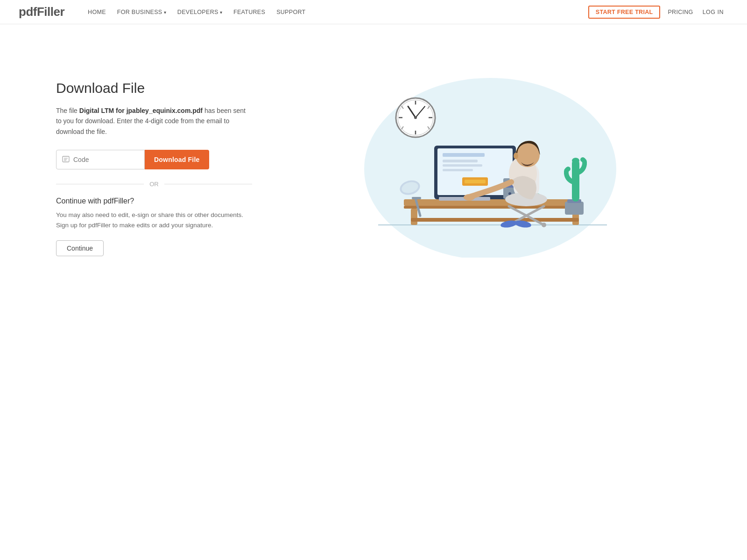 Image resolution: width=747 pixels, height=560 pixels. What do you see at coordinates (200, 12) in the screenshot?
I see `nav-developers: DEVELOPERS` at bounding box center [200, 12].